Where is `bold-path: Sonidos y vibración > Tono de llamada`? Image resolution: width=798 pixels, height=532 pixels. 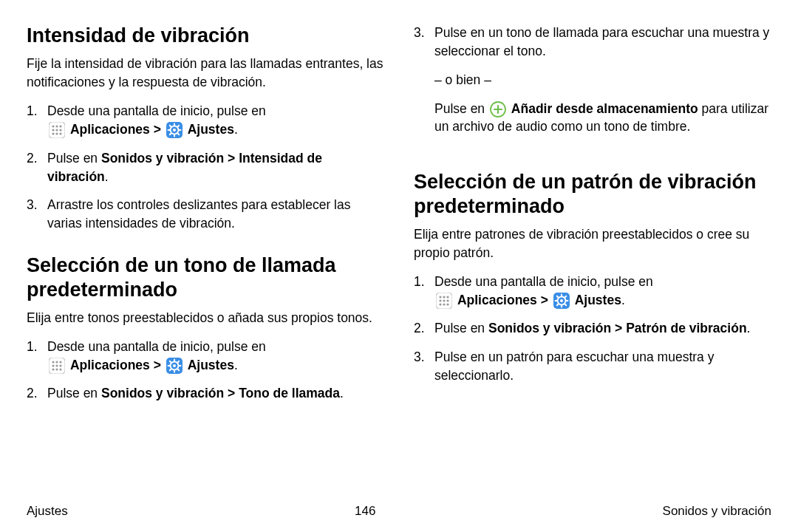 bold-path: Sonidos y vibración > Tono de llamada is located at coordinates (220, 393).